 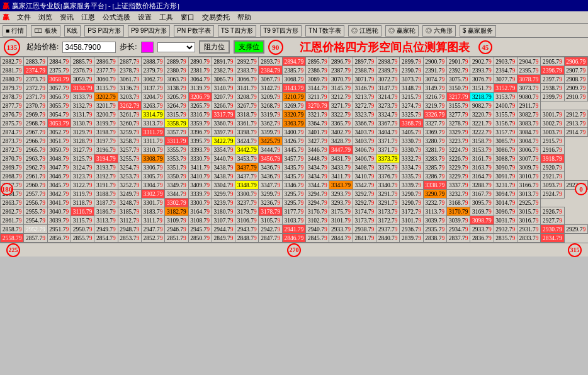 What do you see at coordinates (82, 229) in the screenshot?
I see `cell: 2950.79` at bounding box center [82, 229].